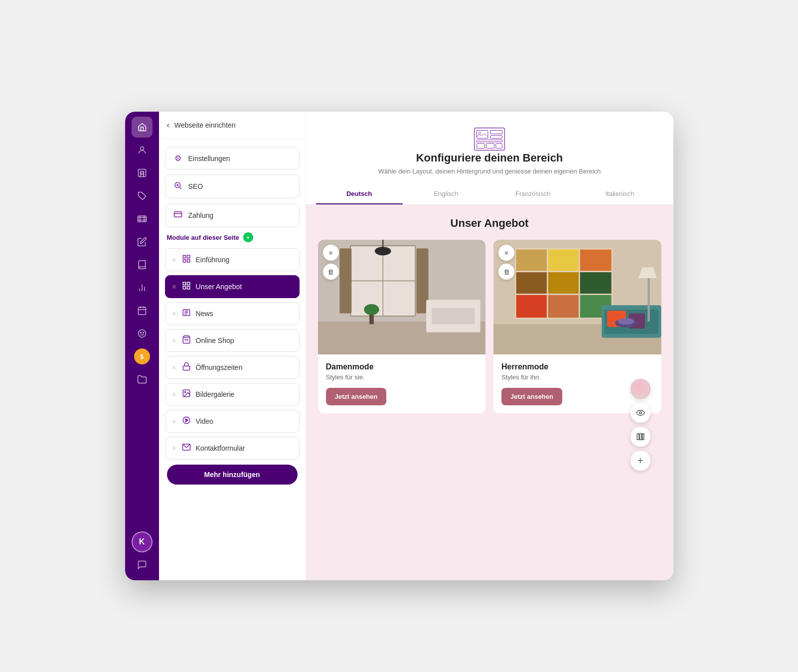 Image resolution: width=798 pixels, height=672 pixels. What do you see at coordinates (533, 194) in the screenshot?
I see `tab-franzoesisch: Französisch` at bounding box center [533, 194].